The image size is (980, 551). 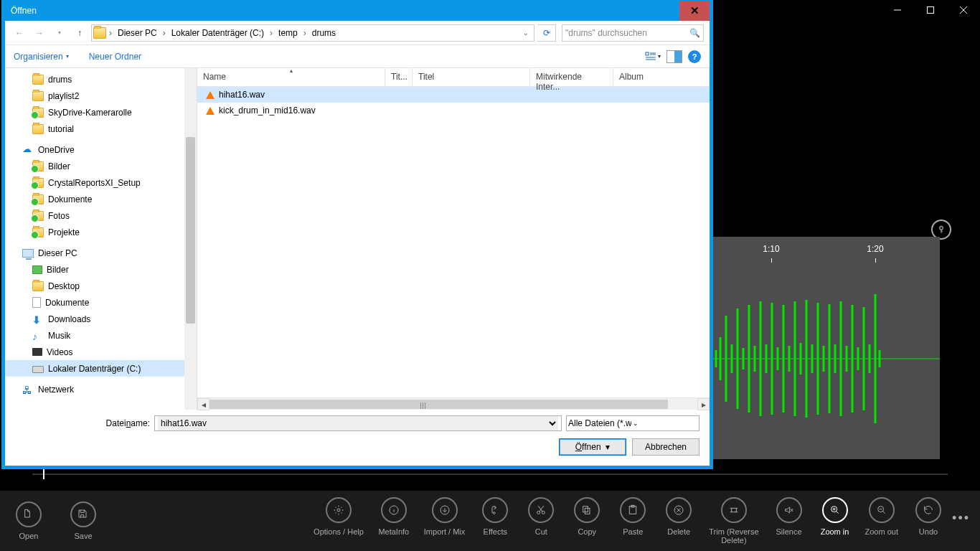 What do you see at coordinates (19, 33) in the screenshot?
I see `nav-back-button: ←` at bounding box center [19, 33].